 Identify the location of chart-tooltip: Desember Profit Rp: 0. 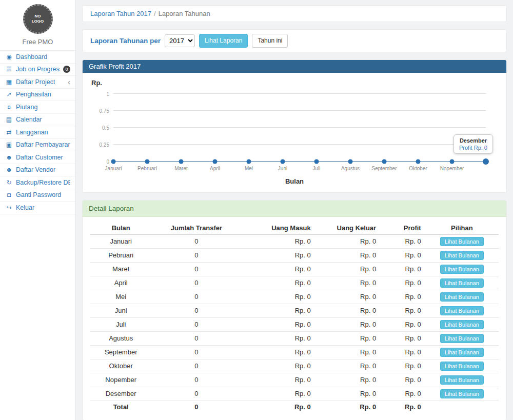
(473, 144).